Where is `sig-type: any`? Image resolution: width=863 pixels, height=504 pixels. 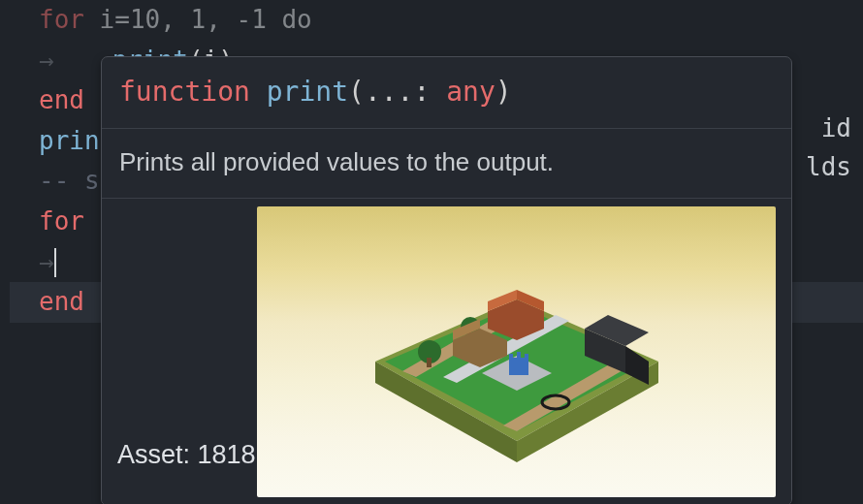 sig-type: any is located at coordinates (471, 91).